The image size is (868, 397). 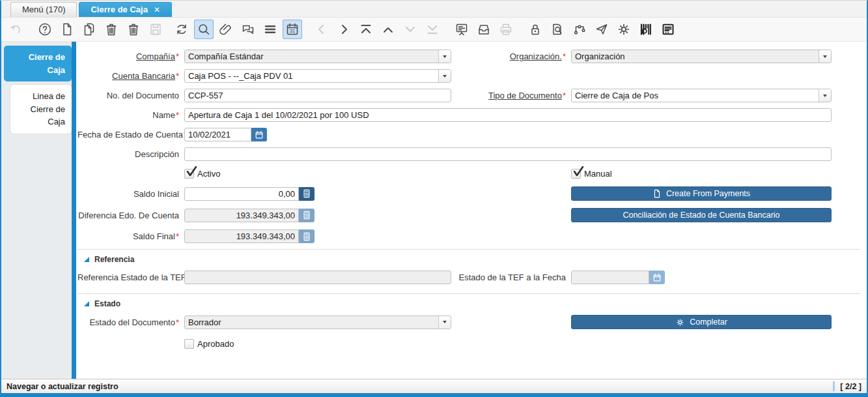 I want to click on cuenta-bancaria-label: Cuenta Bancaria*, so click(x=128, y=76).